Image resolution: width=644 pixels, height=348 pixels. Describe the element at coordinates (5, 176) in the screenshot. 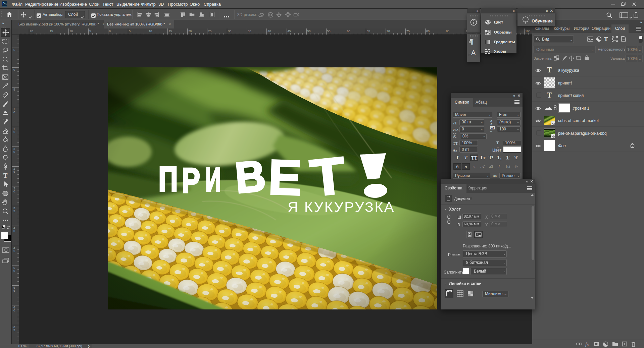

I see `svg-text: T` at that location.